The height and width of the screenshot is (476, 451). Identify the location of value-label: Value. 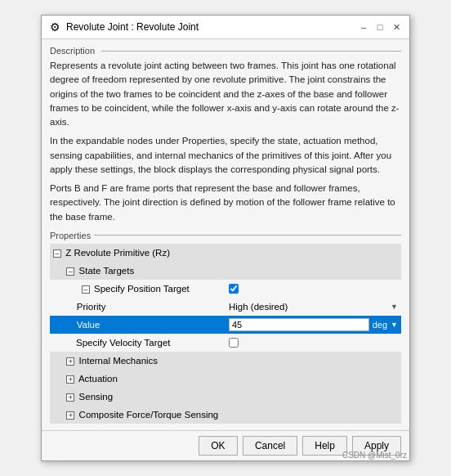
(88, 325).